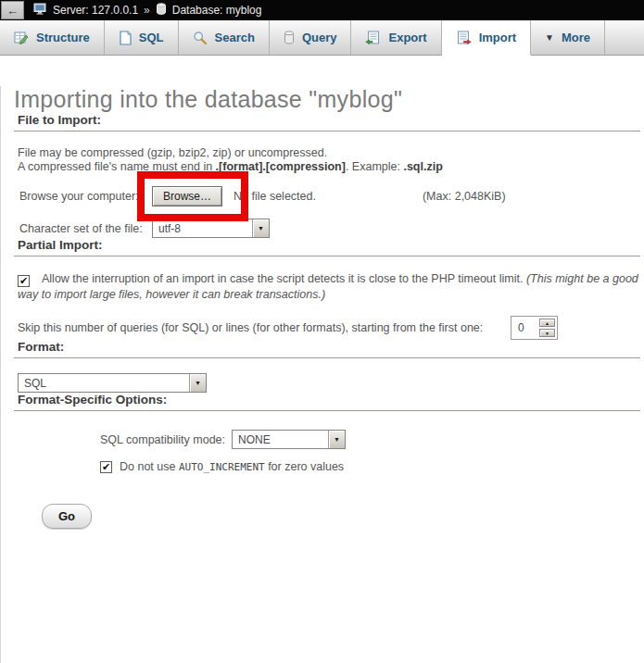 This screenshot has height=663, width=644. Describe the element at coordinates (328, 287) in the screenshot. I see `allow-interruption-row: ✔Allow the interruption of an import in …` at that location.